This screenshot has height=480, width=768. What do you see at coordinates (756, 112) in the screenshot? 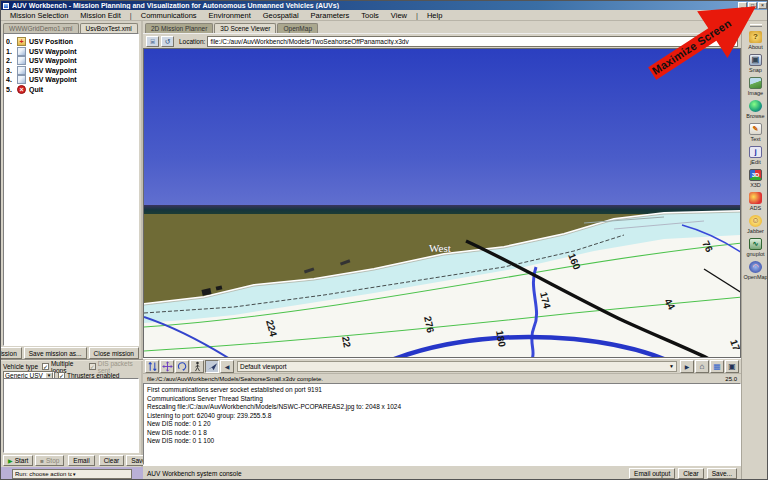
I see `tool-browse: Browse` at bounding box center [756, 112].